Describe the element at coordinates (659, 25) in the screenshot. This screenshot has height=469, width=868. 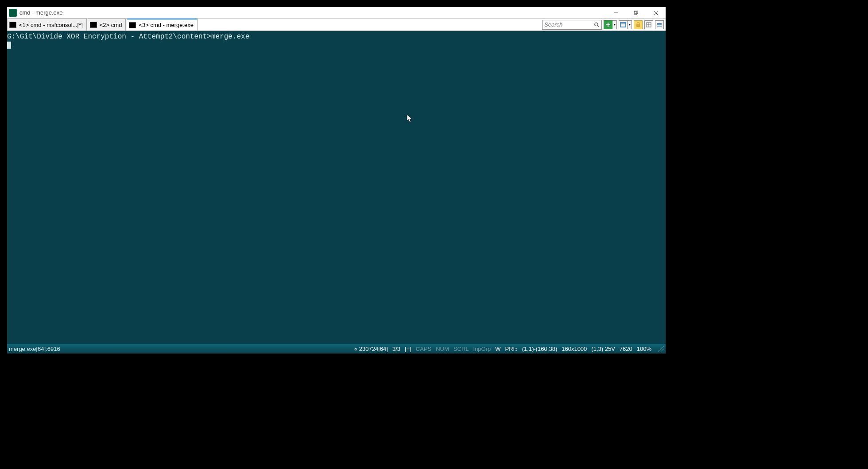
I see `menu-button` at that location.